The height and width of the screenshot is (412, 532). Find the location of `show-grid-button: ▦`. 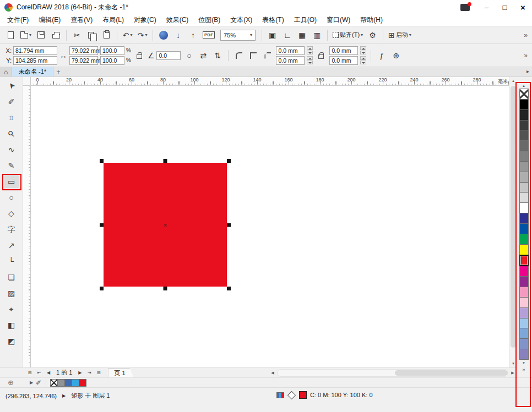

show-grid-button: ▦ is located at coordinates (302, 35).